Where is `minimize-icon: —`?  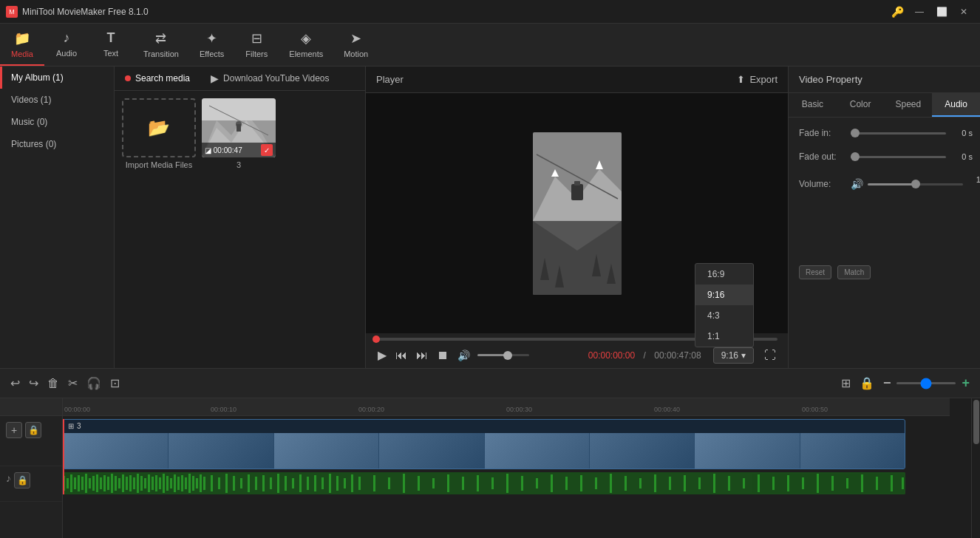
minimize-icon: — is located at coordinates (919, 12).